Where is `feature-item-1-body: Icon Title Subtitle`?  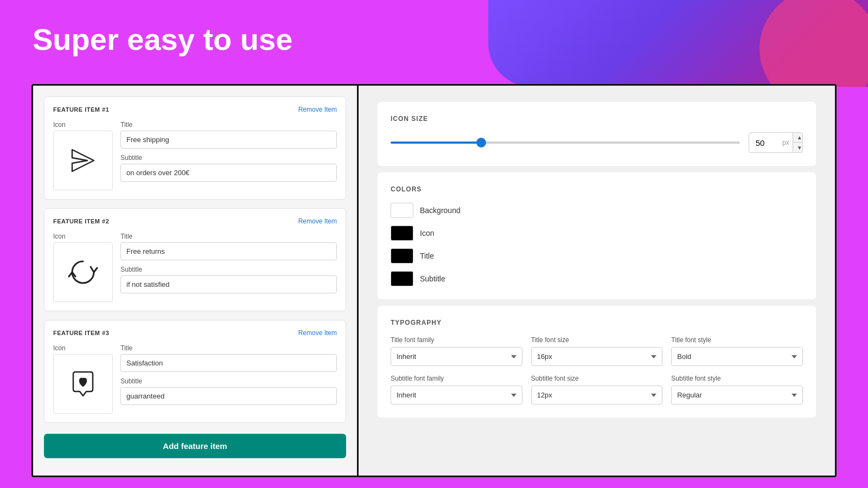 feature-item-1-body: Icon Title Subtitle is located at coordinates (195, 156).